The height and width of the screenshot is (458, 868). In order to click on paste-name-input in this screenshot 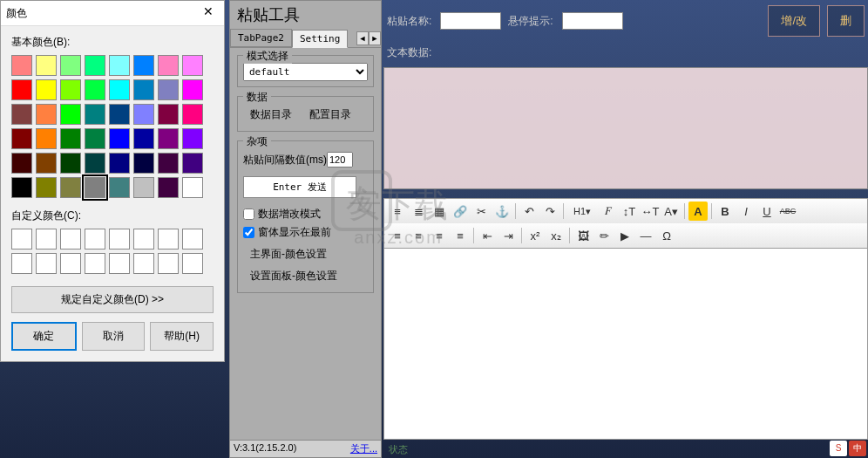, I will do `click(471, 21)`.